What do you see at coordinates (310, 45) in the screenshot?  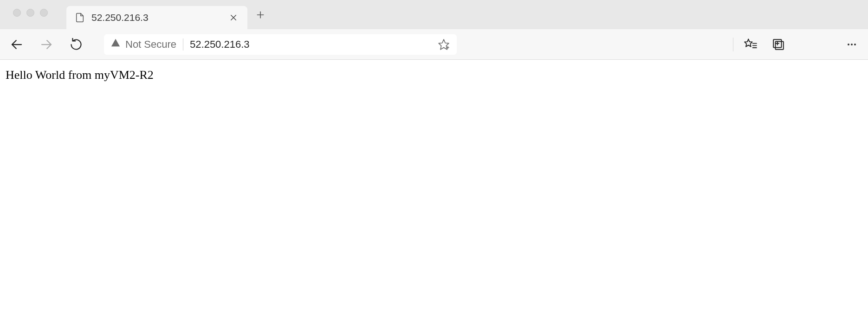 I see `url-text: 52.250.216.3` at bounding box center [310, 45].